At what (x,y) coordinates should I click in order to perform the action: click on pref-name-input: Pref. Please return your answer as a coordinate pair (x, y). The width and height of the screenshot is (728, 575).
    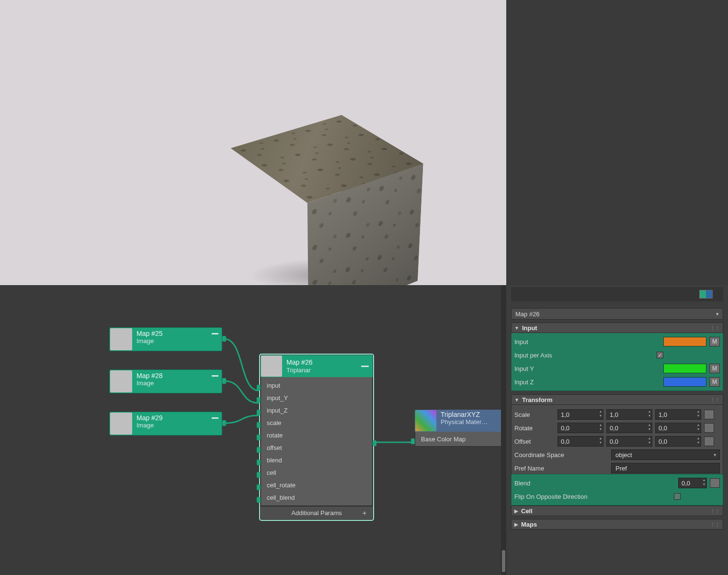
    Looking at the image, I should click on (666, 468).